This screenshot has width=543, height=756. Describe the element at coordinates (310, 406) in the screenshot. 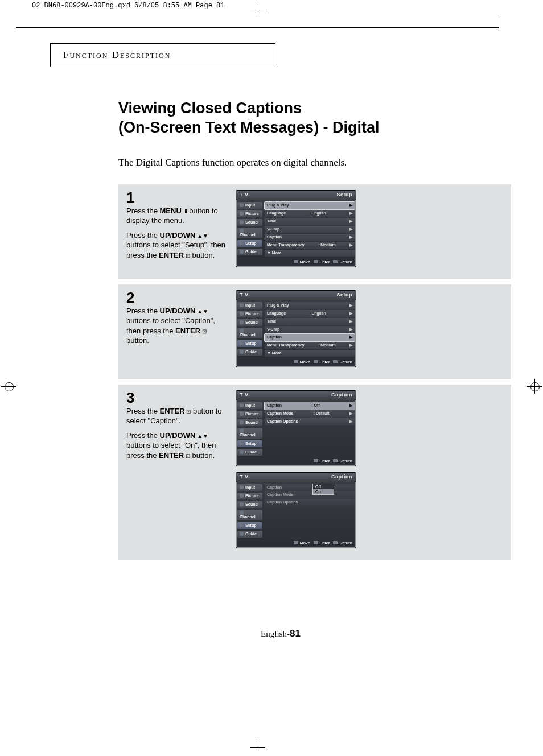

I see `osd-row: Caption: Off▶` at that location.